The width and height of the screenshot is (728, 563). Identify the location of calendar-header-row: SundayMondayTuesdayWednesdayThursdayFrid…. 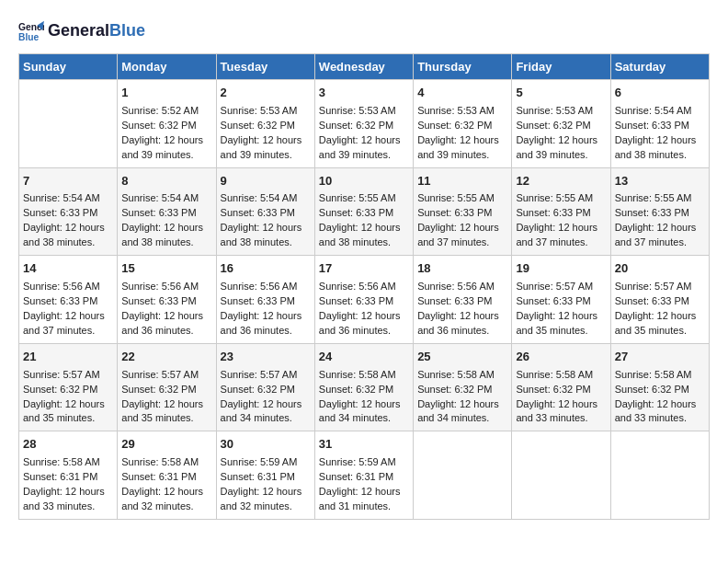
(364, 67).